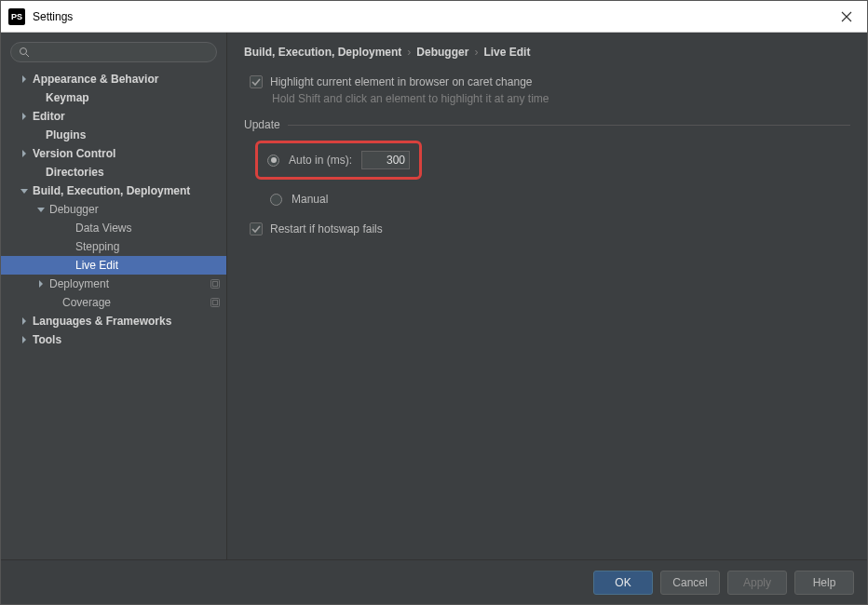 The width and height of the screenshot is (868, 605). What do you see at coordinates (757, 583) in the screenshot?
I see `apply-button: Apply` at bounding box center [757, 583].